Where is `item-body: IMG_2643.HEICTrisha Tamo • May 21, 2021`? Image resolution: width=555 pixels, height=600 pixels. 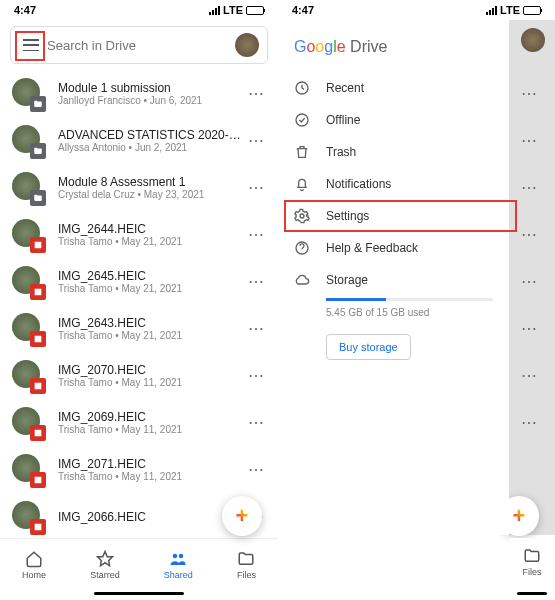 item-body: IMG_2643.HEICTrisha Tamo • May 21, 2021 is located at coordinates (152, 328).